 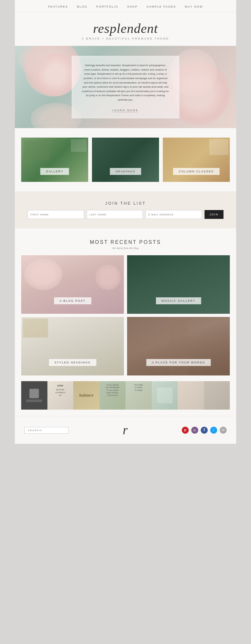 What do you see at coordinates (125, 171) in the screenshot?
I see `grid-label-headings: headings` at bounding box center [125, 171].